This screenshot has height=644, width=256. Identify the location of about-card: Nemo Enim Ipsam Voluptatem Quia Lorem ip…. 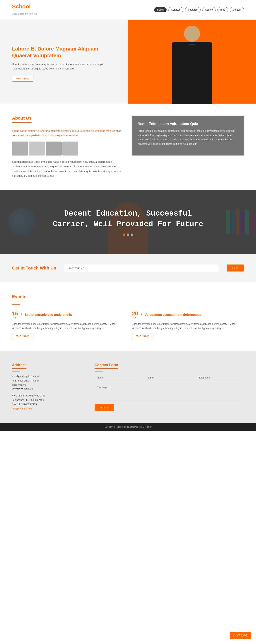
(188, 136).